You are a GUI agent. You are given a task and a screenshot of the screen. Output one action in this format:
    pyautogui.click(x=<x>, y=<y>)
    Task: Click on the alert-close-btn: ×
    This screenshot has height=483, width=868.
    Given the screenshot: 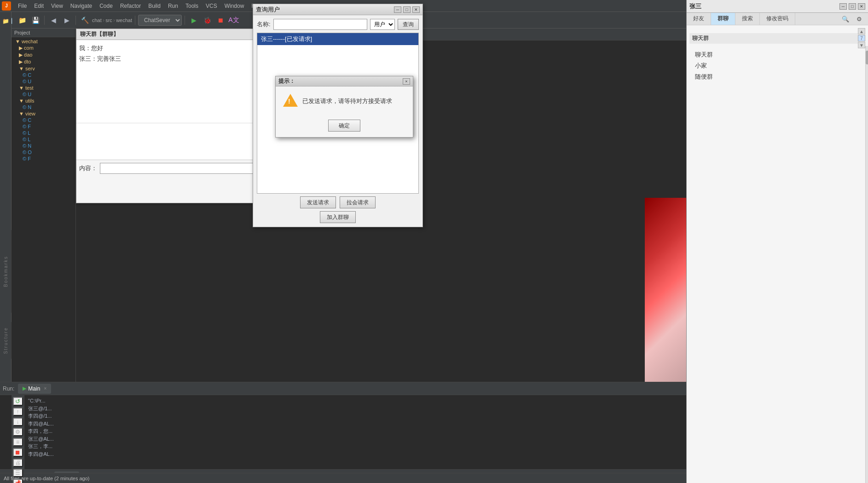 What is the action you would take?
    pyautogui.click(x=406, y=81)
    